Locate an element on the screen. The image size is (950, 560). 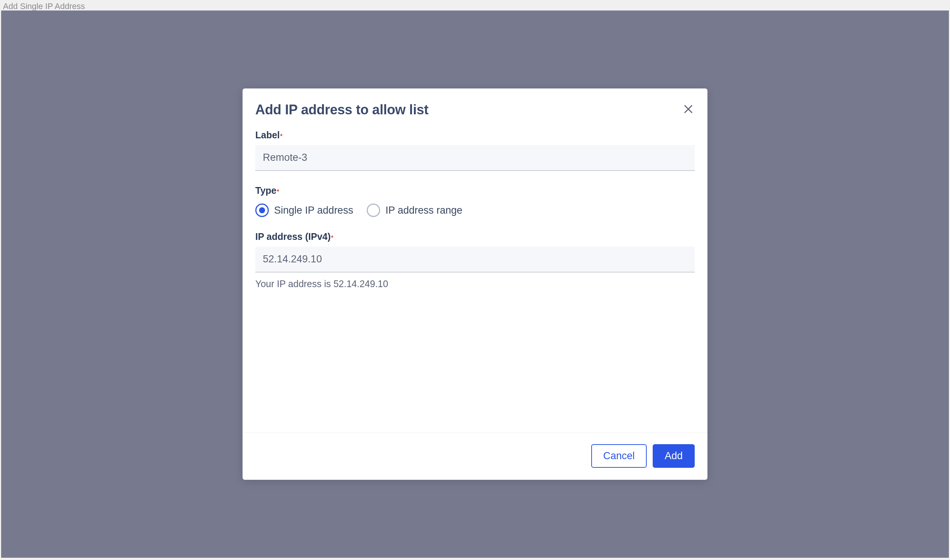
label-field-label: Label is located at coordinates (267, 135).